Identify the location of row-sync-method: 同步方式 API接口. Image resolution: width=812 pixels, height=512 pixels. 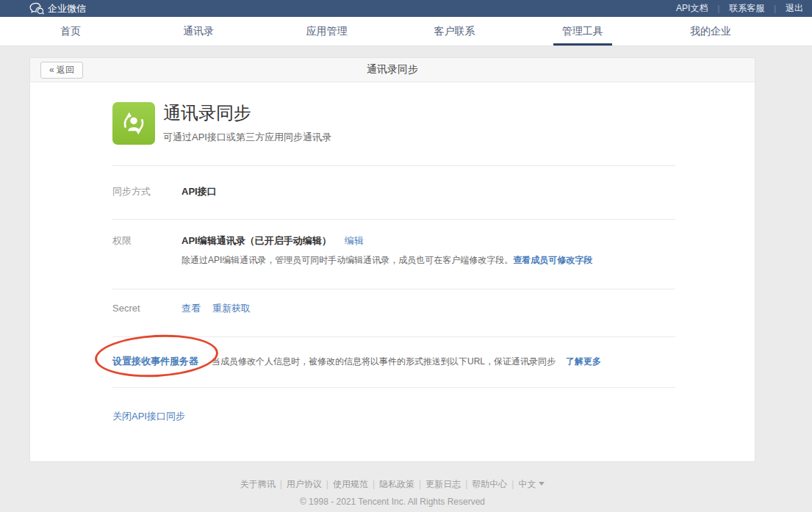
(394, 192).